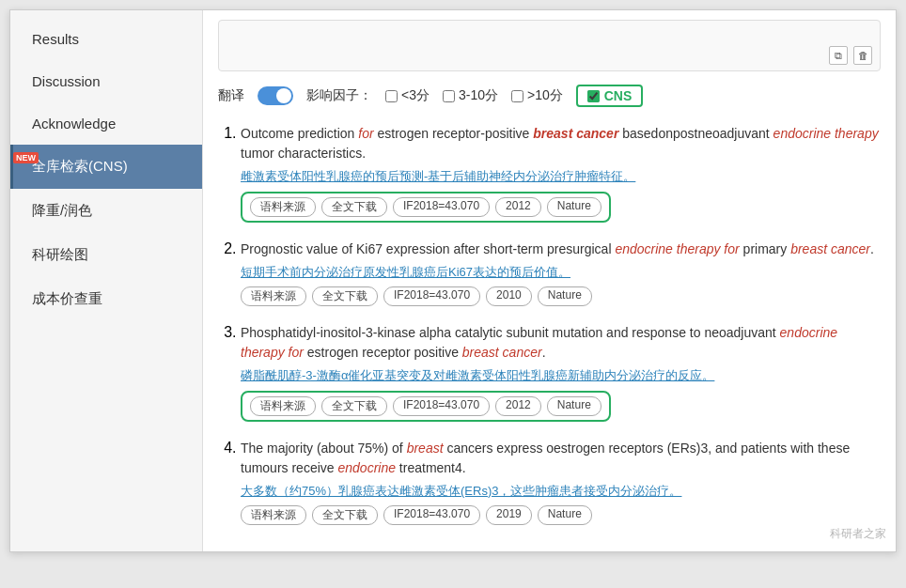 This screenshot has width=906, height=588. What do you see at coordinates (560, 273) in the screenshot?
I see `result-item: Prognostic value of Ki67 expression afte…` at bounding box center [560, 273].